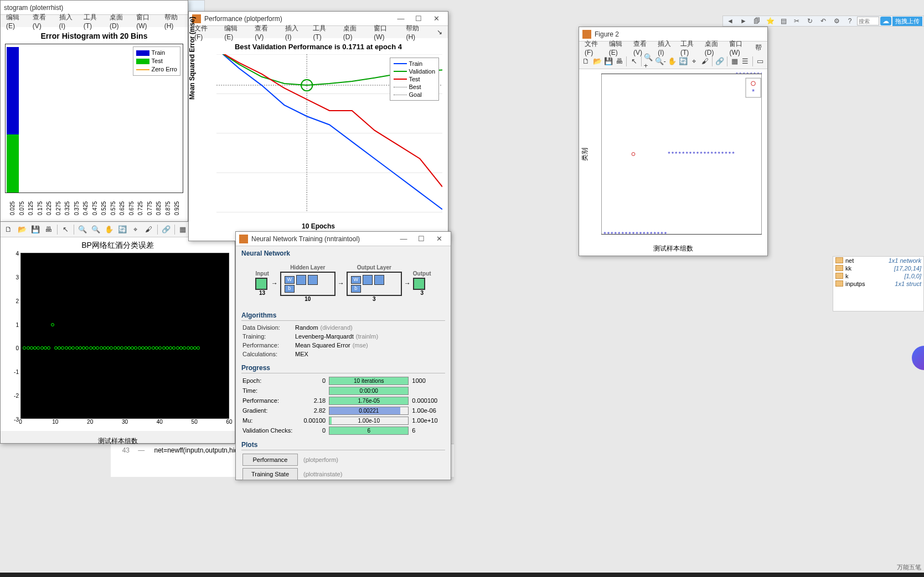  What do you see at coordinates (810, 21) in the screenshot?
I see `refresh-icon: ↻` at bounding box center [810, 21].